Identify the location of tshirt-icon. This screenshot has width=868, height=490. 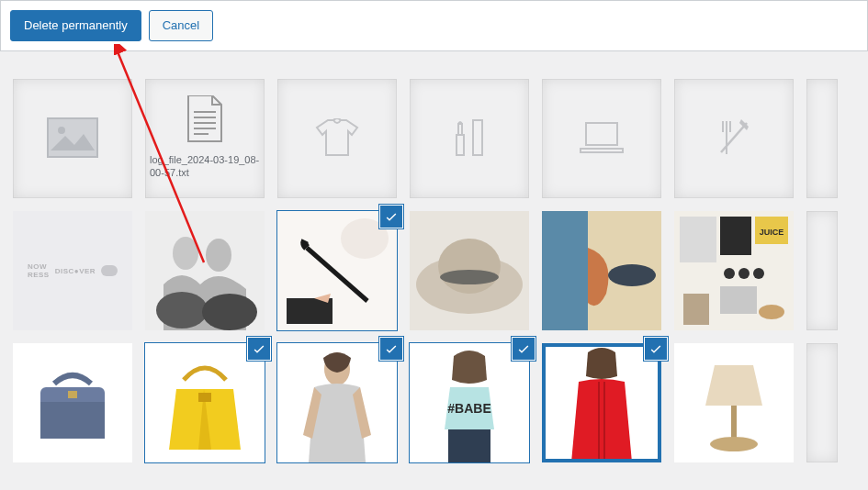
(337, 139).